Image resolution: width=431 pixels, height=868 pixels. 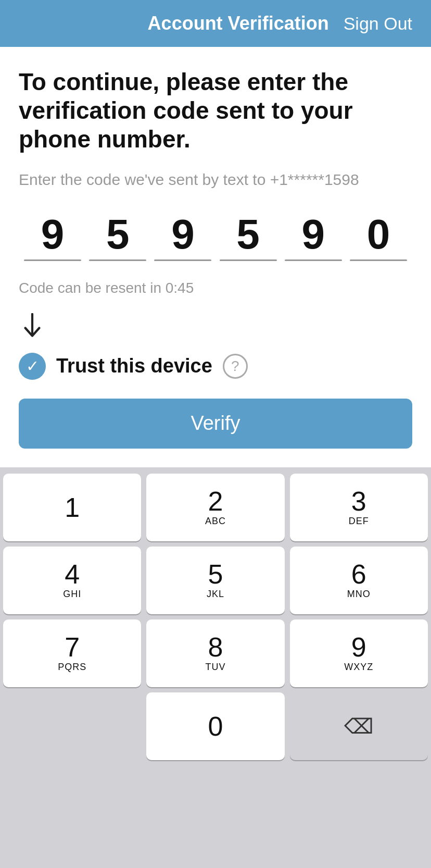 I want to click on trust-device-row: ✓ Trust this device ?, so click(x=216, y=366).